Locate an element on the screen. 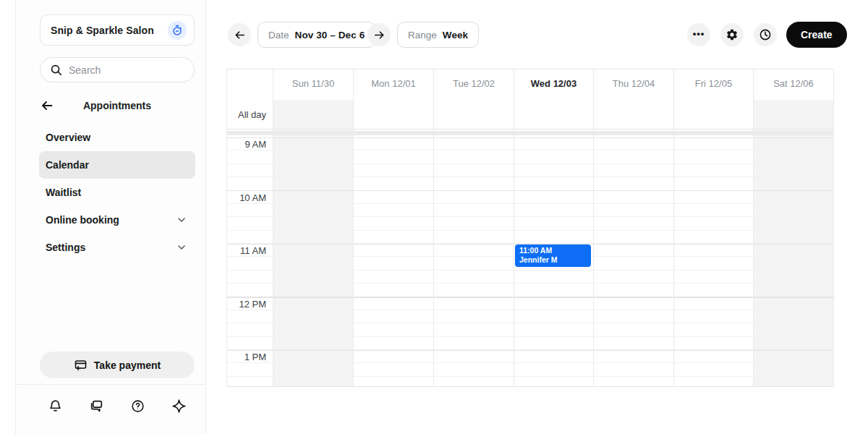  search-input is located at coordinates (123, 70).